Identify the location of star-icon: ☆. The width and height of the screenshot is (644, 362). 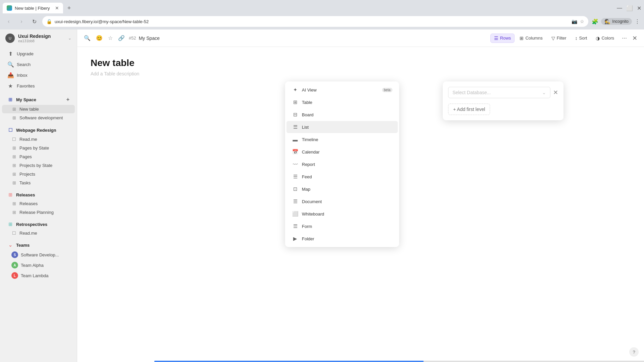
(582, 21).